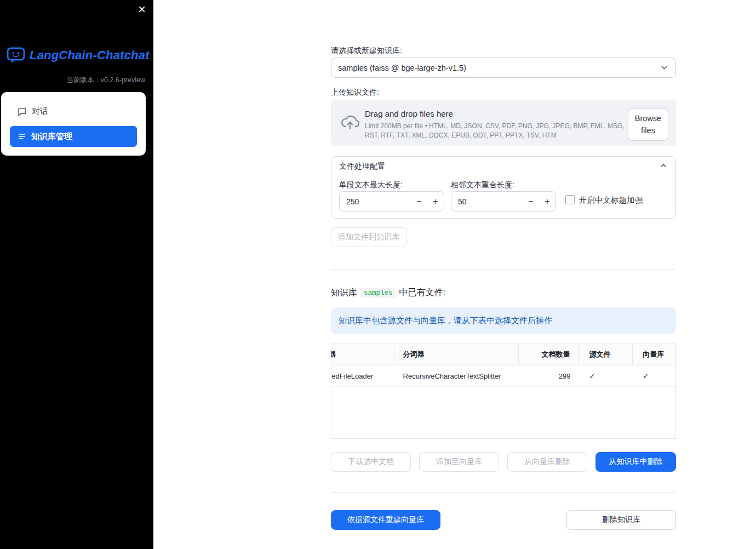 This screenshot has width=756, height=549. Describe the element at coordinates (570, 199) in the screenshot. I see `zh-title-enhance-checkbox` at that location.